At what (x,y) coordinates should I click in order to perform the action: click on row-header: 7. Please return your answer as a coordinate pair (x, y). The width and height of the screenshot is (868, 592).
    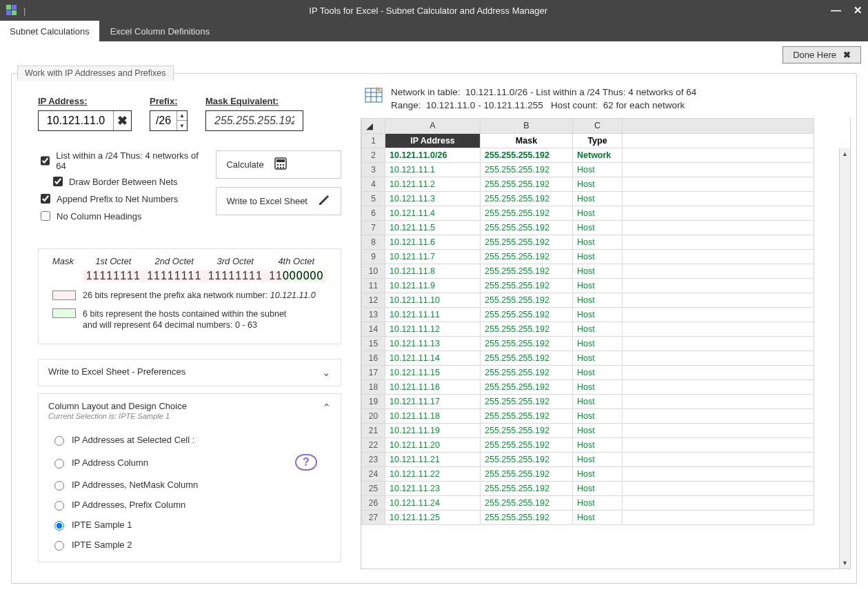
    Looking at the image, I should click on (374, 228).